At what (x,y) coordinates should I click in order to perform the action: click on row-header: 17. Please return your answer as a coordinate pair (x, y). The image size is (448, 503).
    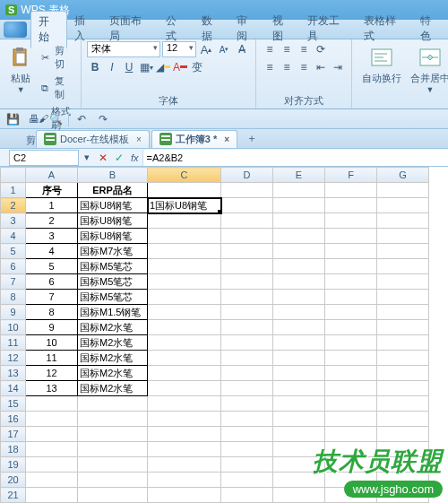
    Looking at the image, I should click on (13, 434).